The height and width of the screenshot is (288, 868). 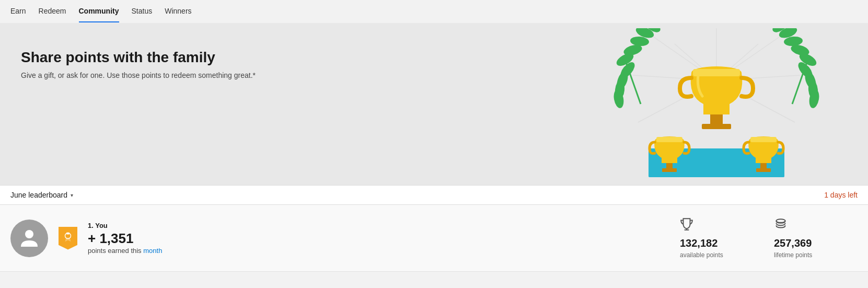 What do you see at coordinates (378, 238) in the screenshot?
I see `user-points-section: 1. You + 1,351 points earned this month` at bounding box center [378, 238].